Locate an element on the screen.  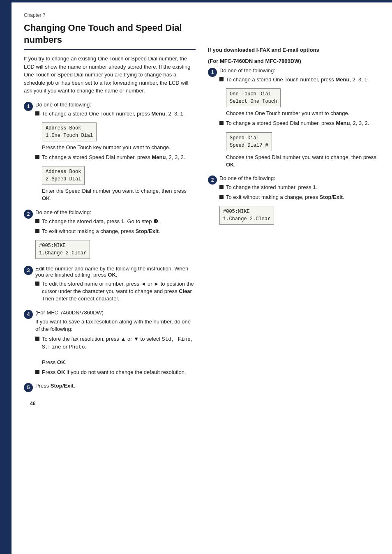
right-step-2-label: Do one of the following: is located at coordinates (300, 178).